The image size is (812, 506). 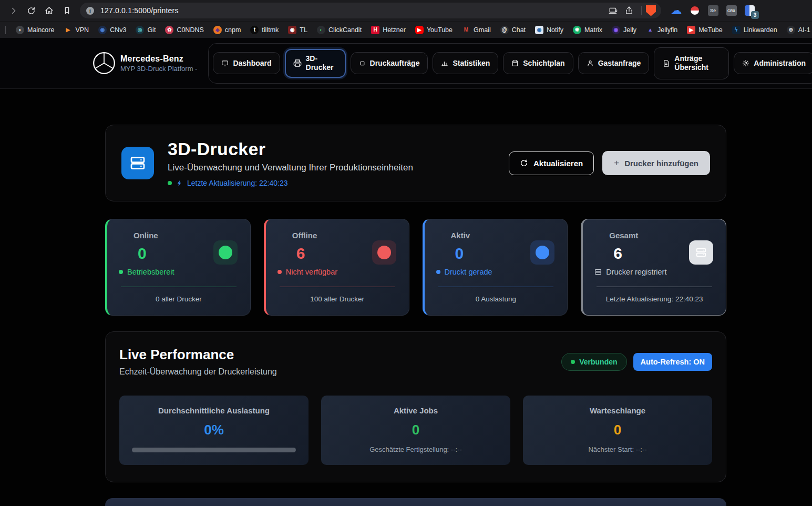 I want to click on brand: Mercedes-Benz MYP 3D-Druck Platform -, so click(x=145, y=63).